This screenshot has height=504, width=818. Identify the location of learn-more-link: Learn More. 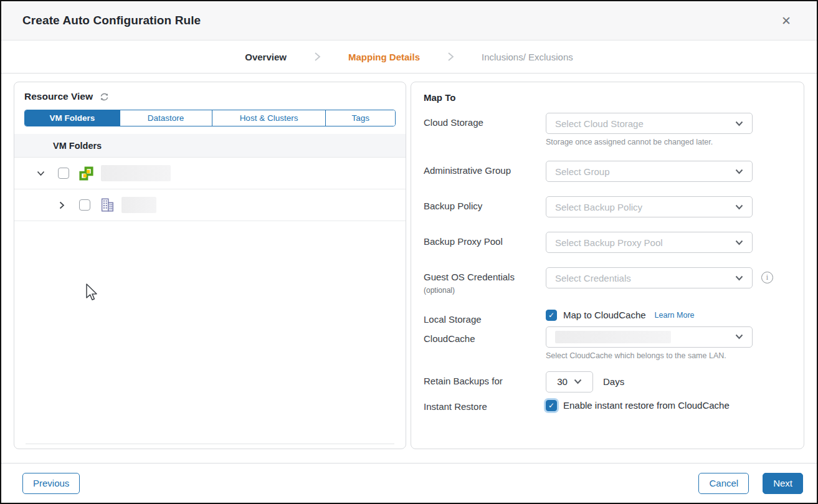
(675, 315).